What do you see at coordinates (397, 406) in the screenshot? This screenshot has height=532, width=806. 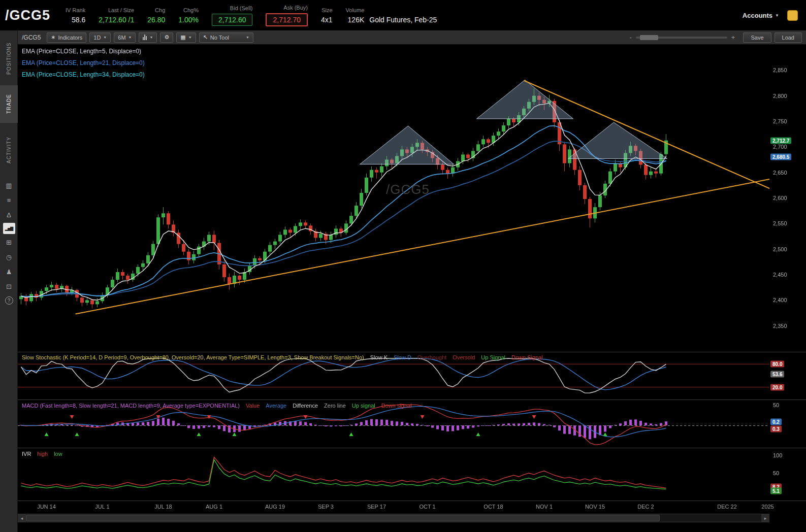 I see `macd-study-label: Down signal` at bounding box center [397, 406].